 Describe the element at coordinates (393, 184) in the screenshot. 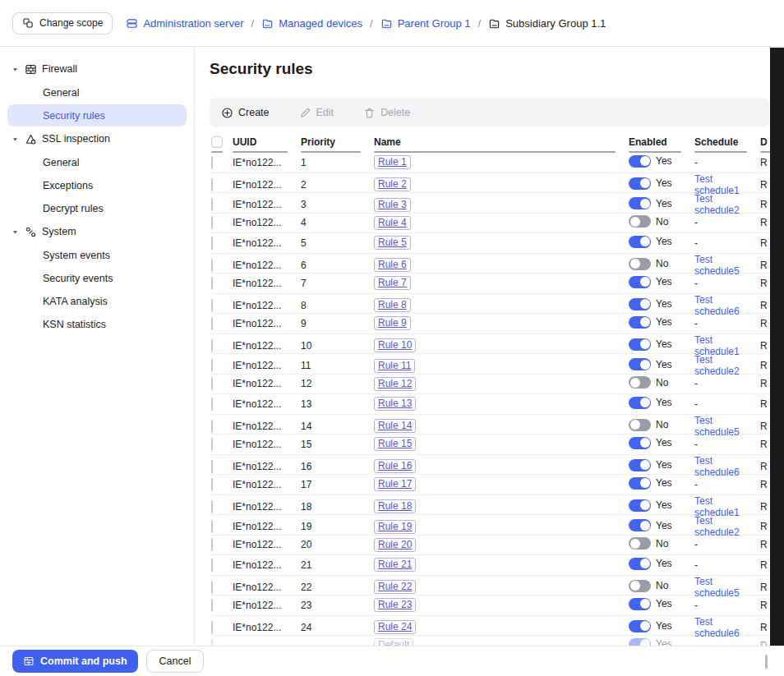

I see `rule-name-link: Rule 2` at that location.